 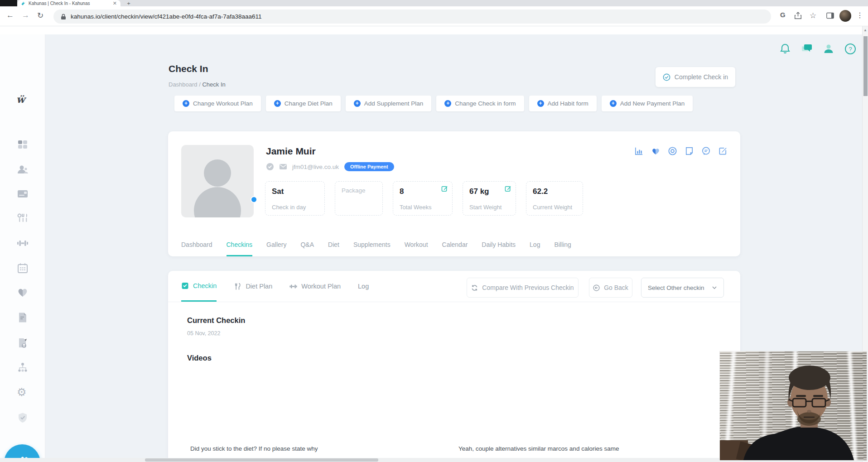 What do you see at coordinates (216, 321) in the screenshot?
I see `current-checkin-title: Current Checkin` at bounding box center [216, 321].